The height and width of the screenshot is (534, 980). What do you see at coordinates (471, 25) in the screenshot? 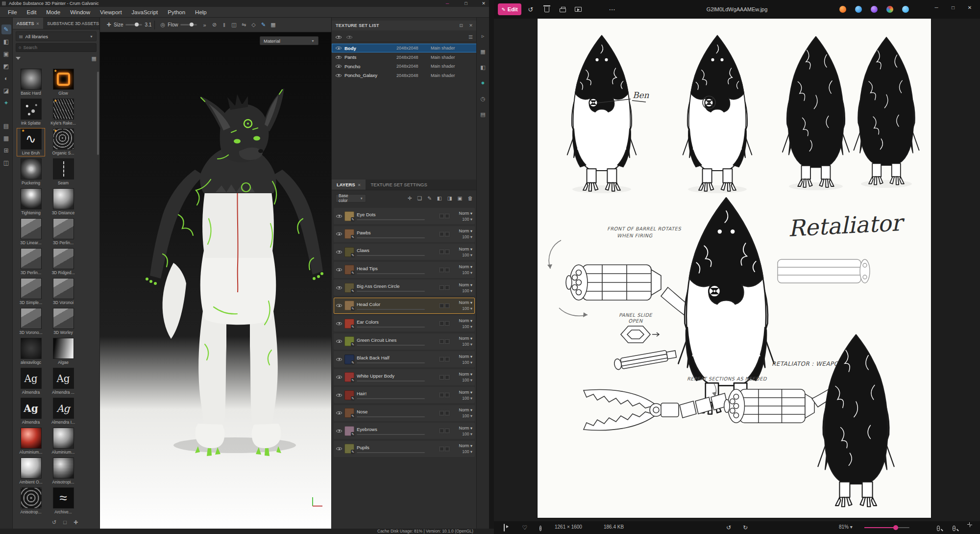
I see `close-panel-icon: ✕` at bounding box center [471, 25].